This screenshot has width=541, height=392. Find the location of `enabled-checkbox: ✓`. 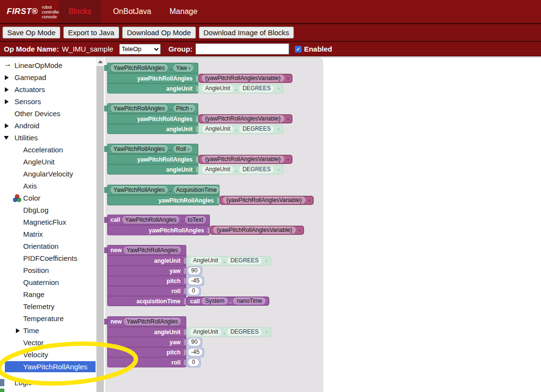

enabled-checkbox: ✓ is located at coordinates (298, 49).